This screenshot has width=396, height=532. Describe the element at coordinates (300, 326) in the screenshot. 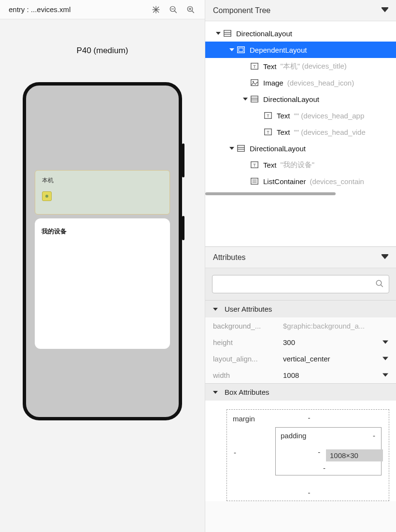

I see `attr-row-background: background_...$graphic:background_a...` at that location.